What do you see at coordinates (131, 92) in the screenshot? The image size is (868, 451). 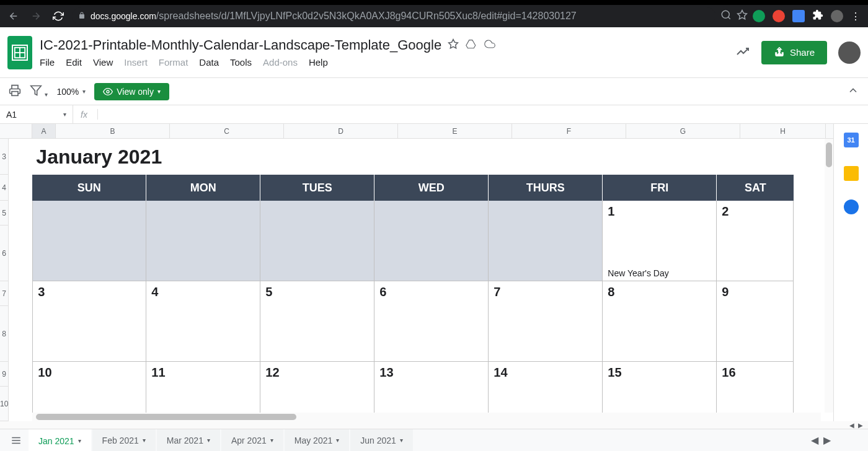 I see `view-only-button: View only ▾` at bounding box center [131, 92].